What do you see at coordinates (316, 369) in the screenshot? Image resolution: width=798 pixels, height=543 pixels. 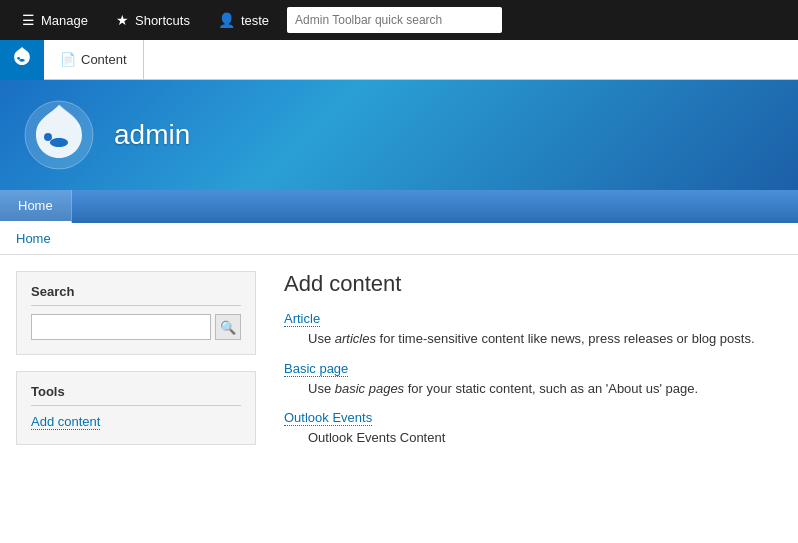 I see `basic-page-link: Basic page` at bounding box center [316, 369].